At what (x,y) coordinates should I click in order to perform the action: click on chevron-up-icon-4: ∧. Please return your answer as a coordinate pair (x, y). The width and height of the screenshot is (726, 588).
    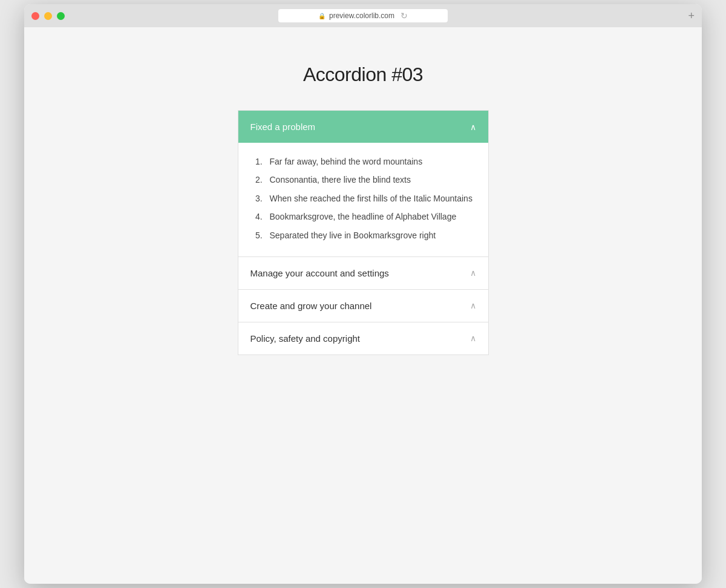
    Looking at the image, I should click on (473, 338).